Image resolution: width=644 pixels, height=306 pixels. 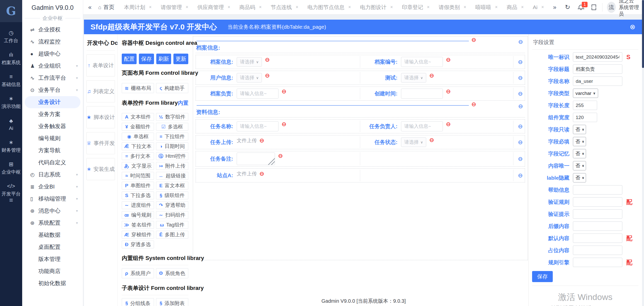 What do you see at coordinates (11, 37) in the screenshot?
I see `rail-item: ◷ 工作台` at bounding box center [11, 37].